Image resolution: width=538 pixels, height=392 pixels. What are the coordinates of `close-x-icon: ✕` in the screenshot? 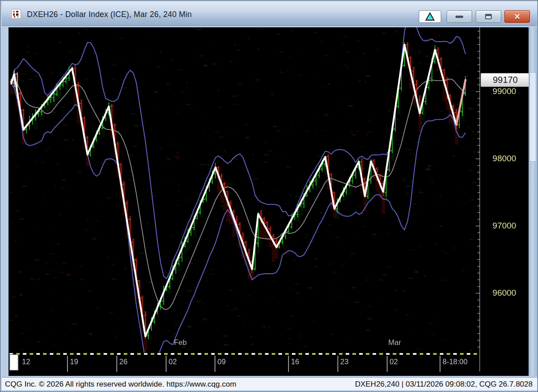 It's located at (517, 17).